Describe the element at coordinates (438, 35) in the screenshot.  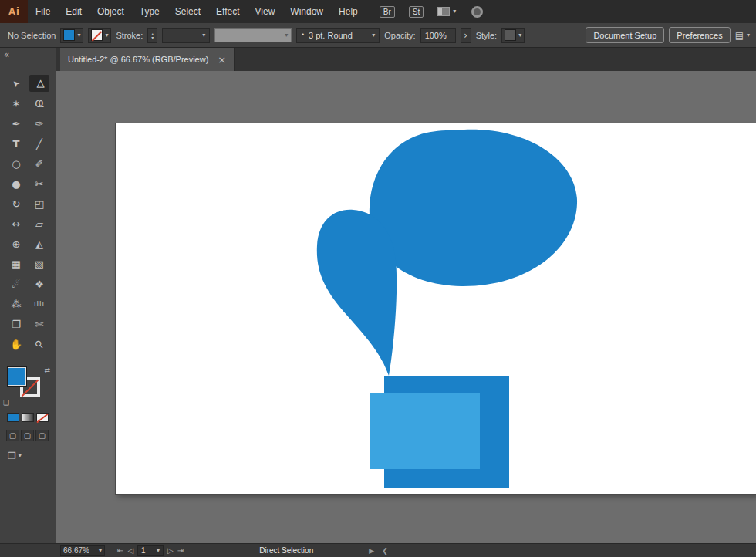
I see `opacity-field: 100%` at that location.